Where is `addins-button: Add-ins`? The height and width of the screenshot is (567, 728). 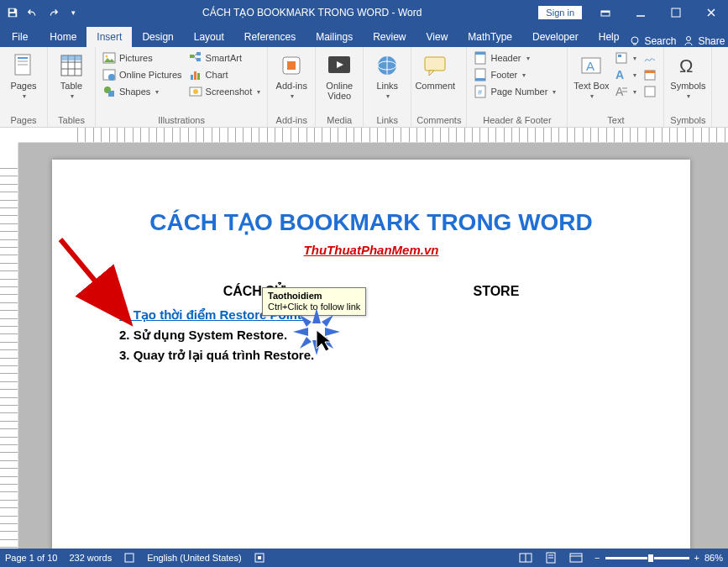 addins-button: Add-ins is located at coordinates (291, 74).